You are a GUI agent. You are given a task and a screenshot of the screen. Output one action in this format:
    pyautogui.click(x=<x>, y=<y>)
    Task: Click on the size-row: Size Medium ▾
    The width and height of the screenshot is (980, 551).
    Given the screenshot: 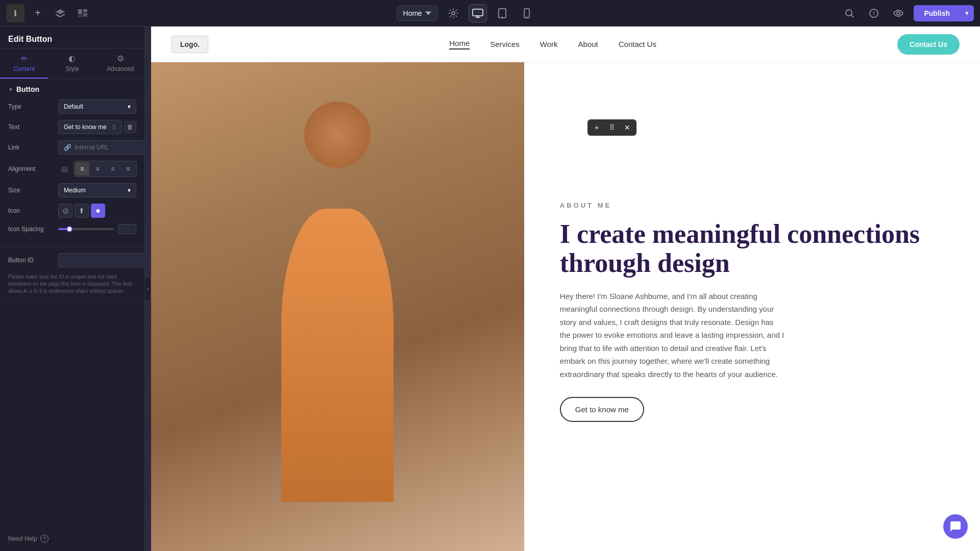 What is the action you would take?
    pyautogui.click(x=72, y=190)
    